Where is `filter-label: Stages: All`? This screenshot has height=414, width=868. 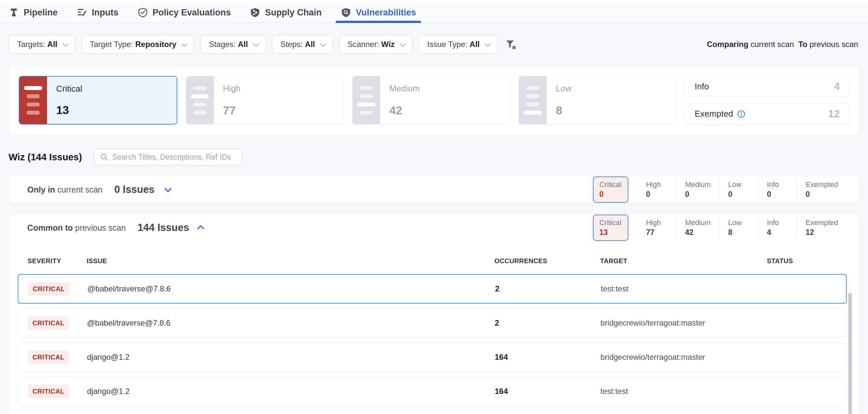 filter-label: Stages: All is located at coordinates (228, 45).